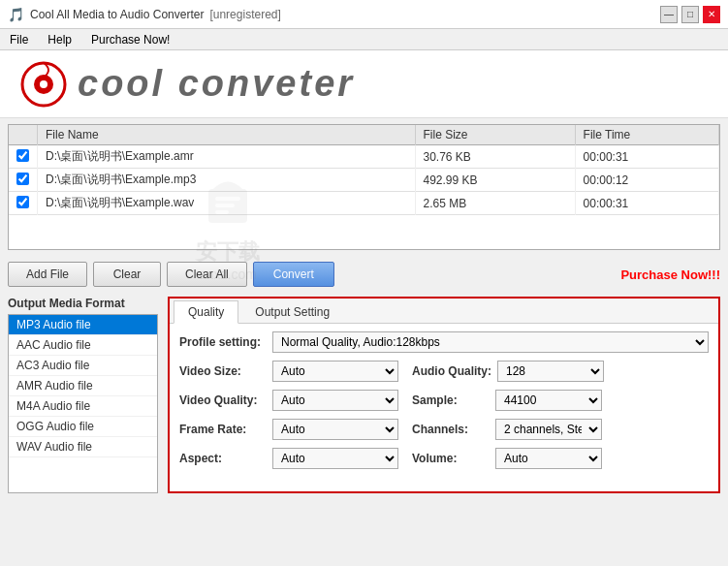  Describe the element at coordinates (451, 458) in the screenshot. I see `volume-label: Volume:` at that location.